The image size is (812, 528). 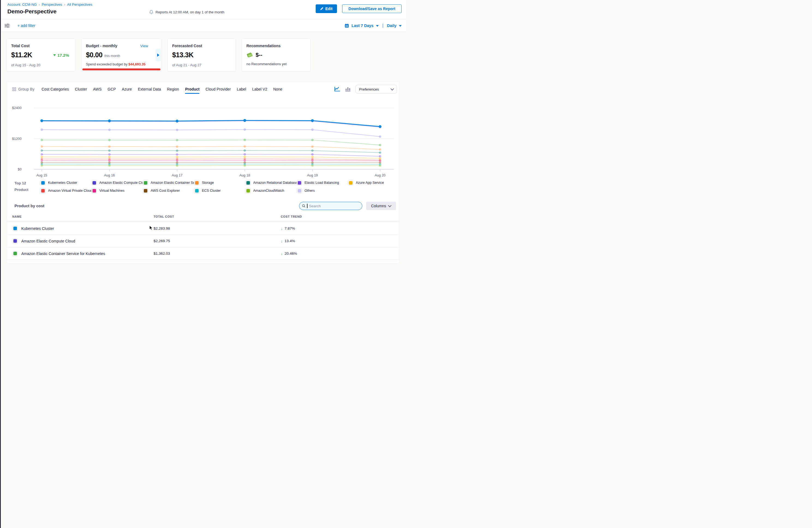 I want to click on tab-cluster: Cluster, so click(x=81, y=89).